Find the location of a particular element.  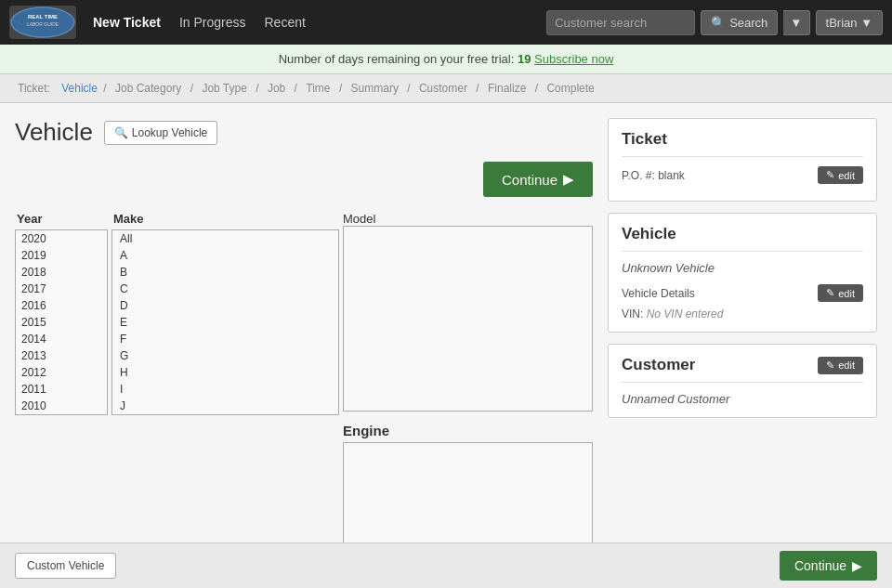

model-list is located at coordinates (468, 319).